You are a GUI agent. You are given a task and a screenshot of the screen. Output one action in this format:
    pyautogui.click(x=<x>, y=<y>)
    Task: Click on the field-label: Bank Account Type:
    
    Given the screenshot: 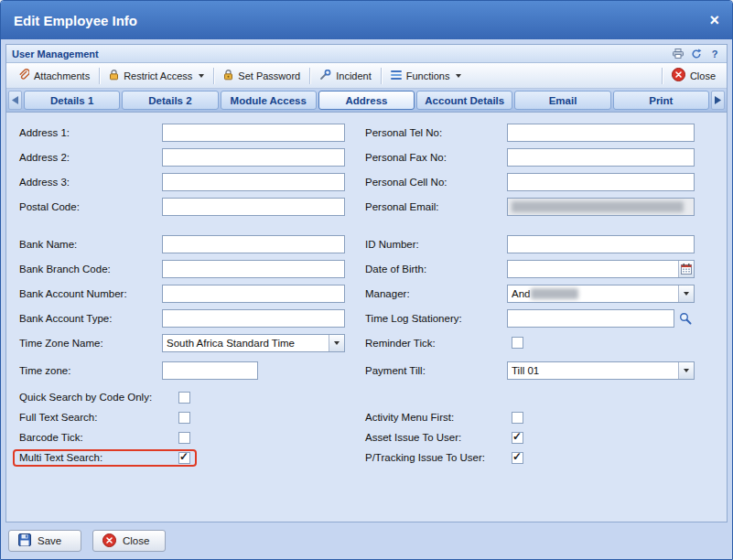 What is the action you would take?
    pyautogui.click(x=91, y=318)
    